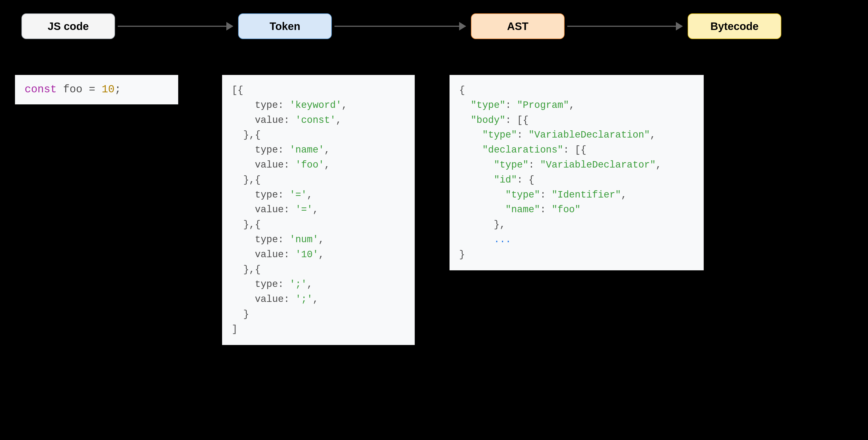 The height and width of the screenshot is (440, 868). What do you see at coordinates (285, 26) in the screenshot?
I see `stage-token: Token` at bounding box center [285, 26].